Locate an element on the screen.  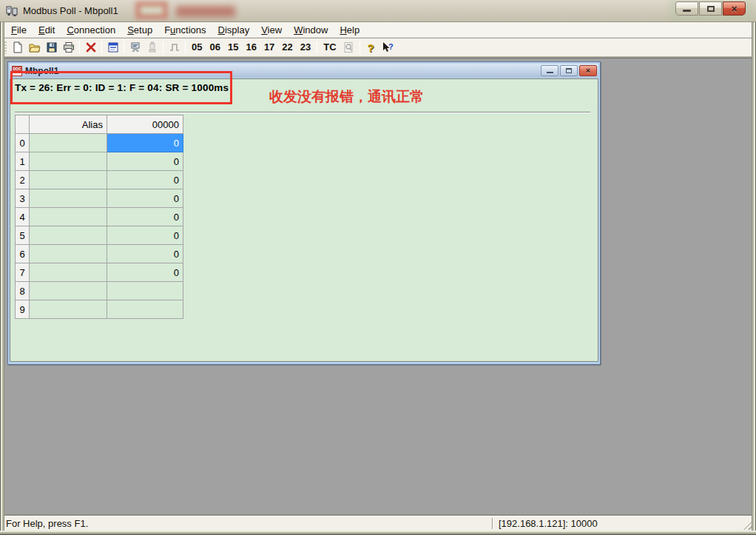
arrow-question-icon: ? is located at coordinates (388, 47).